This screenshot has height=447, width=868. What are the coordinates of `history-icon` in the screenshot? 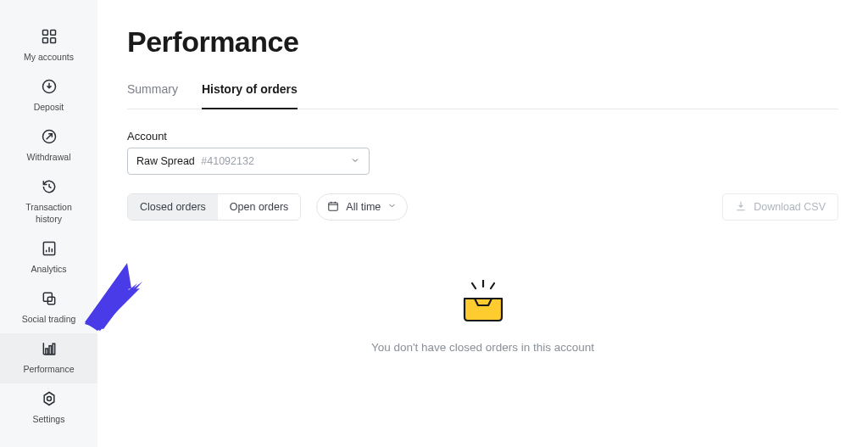 It's located at (49, 188).